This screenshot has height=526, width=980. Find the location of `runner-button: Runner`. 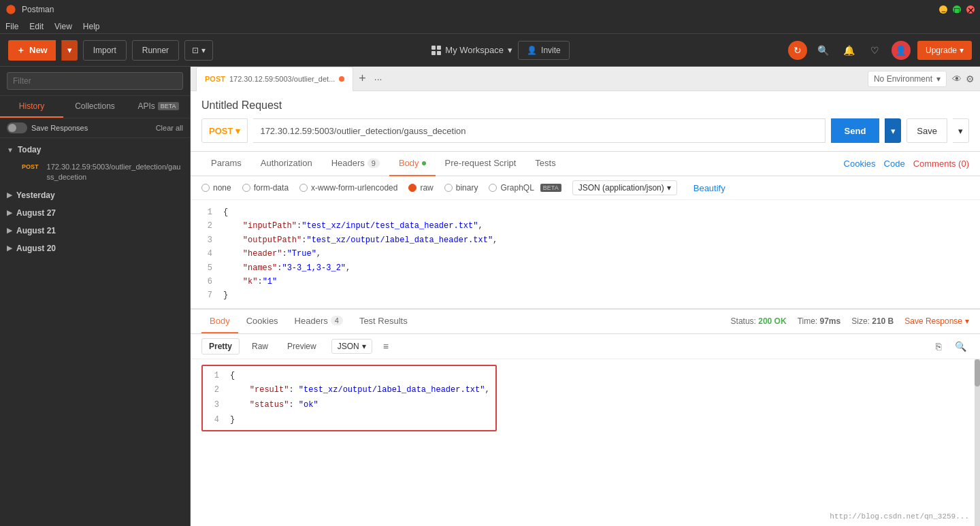

runner-button: Runner is located at coordinates (155, 50).